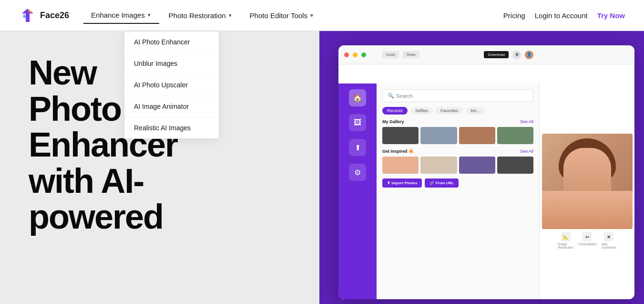 The width and height of the screenshot is (644, 304). Describe the element at coordinates (172, 107) in the screenshot. I see `dropdown-ai-image-animator: AI Image Animator` at that location.